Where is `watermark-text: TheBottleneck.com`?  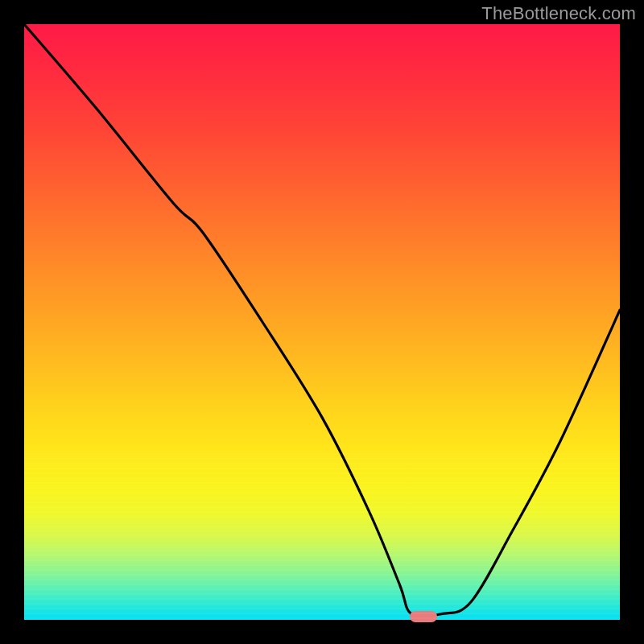 watermark-text: TheBottleneck.com is located at coordinates (559, 14).